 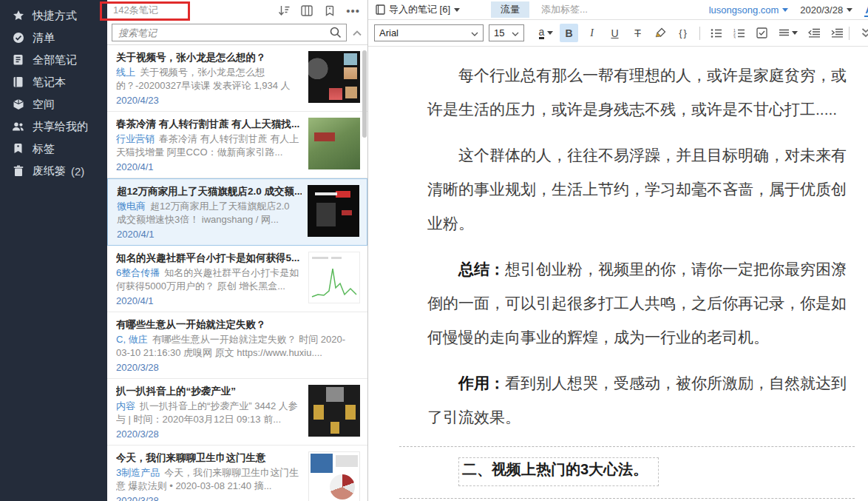 What do you see at coordinates (569, 33) in the screenshot?
I see `bold-glyph: B` at bounding box center [569, 33].